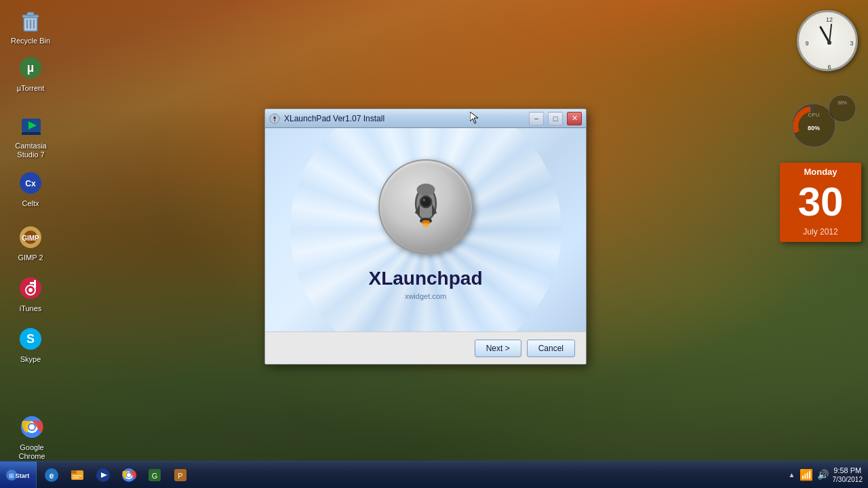 Image resolution: width=868 pixels, height=488 pixels. What do you see at coordinates (551, 348) in the screenshot?
I see `cancel-button: Cancel` at bounding box center [551, 348].